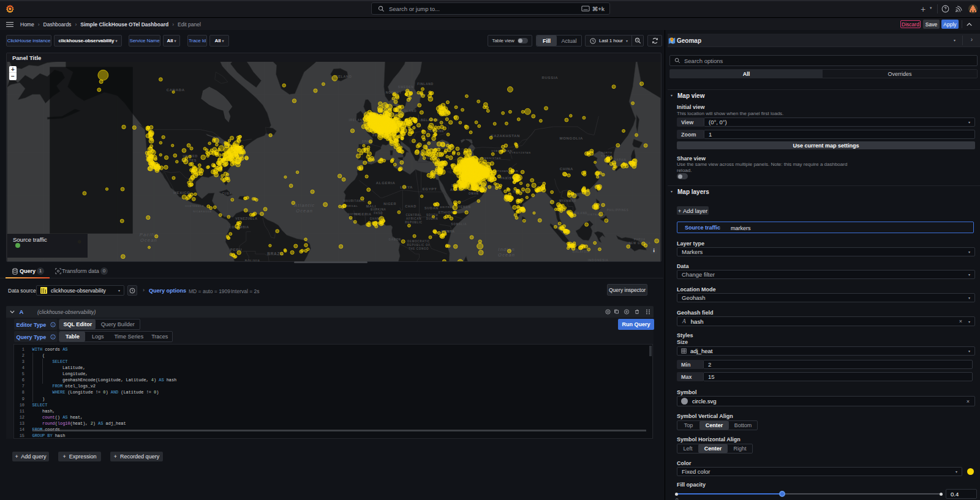 This screenshot has height=500, width=980. Describe the element at coordinates (519, 153) in the screenshot. I see `svg-text: KYRGYZSTAN` at that location.